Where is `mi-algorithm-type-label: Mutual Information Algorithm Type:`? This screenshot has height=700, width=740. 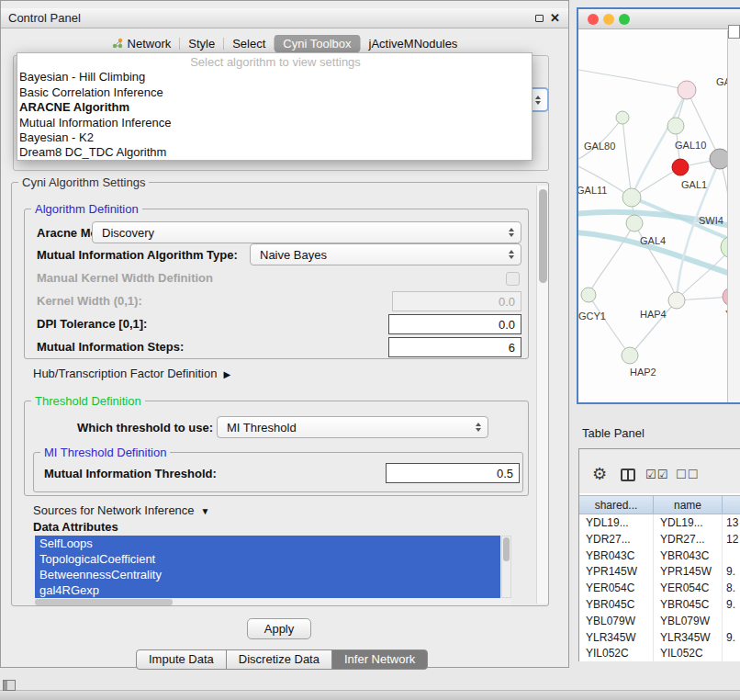 mi-algorithm-type-label: Mutual Information Algorithm Type: is located at coordinates (138, 255).